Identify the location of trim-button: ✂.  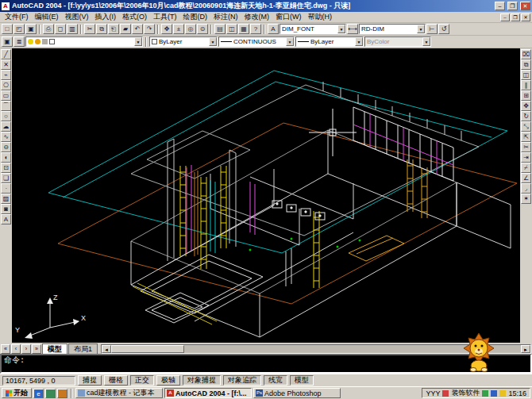
(526, 148).